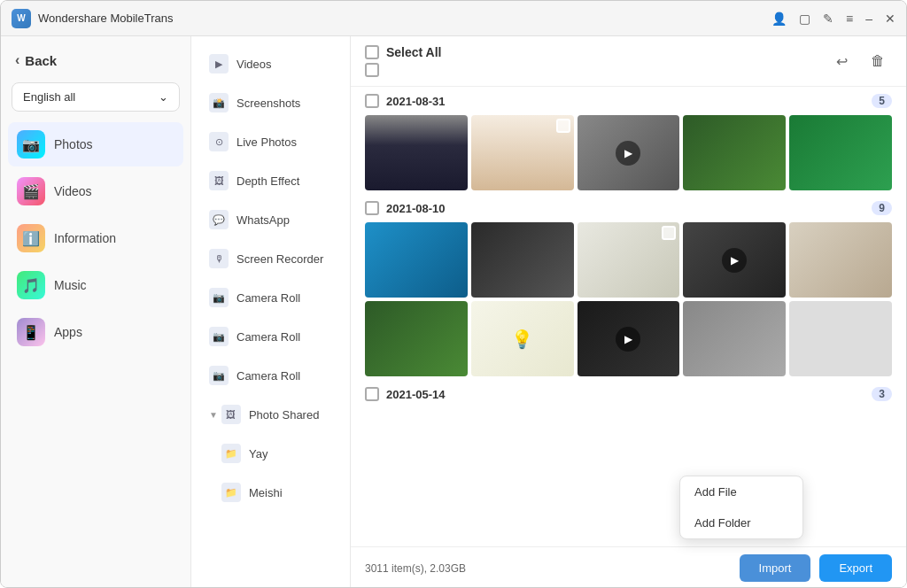 The image size is (907, 588). I want to click on mid-label-photo-shared: Photo Shared, so click(284, 414).